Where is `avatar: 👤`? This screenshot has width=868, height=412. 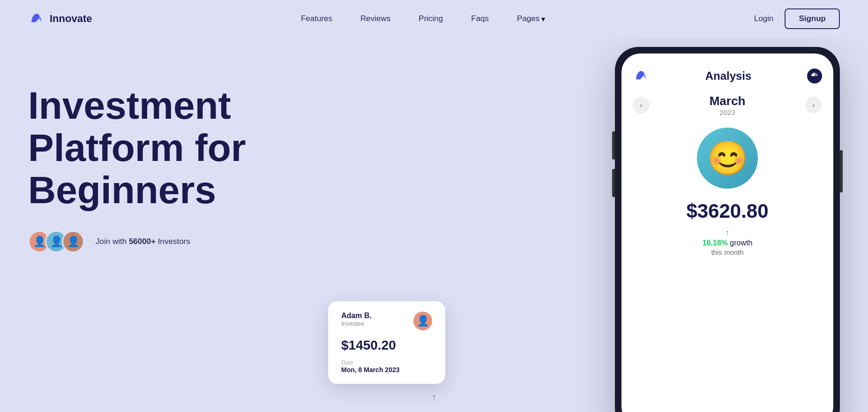 avatar: 👤 is located at coordinates (73, 242).